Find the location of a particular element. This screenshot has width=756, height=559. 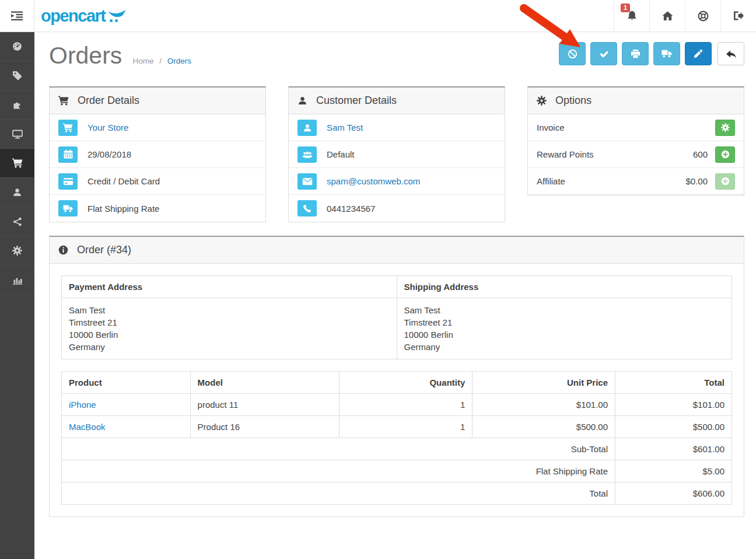

customer-row: Sam Test is located at coordinates (397, 128).